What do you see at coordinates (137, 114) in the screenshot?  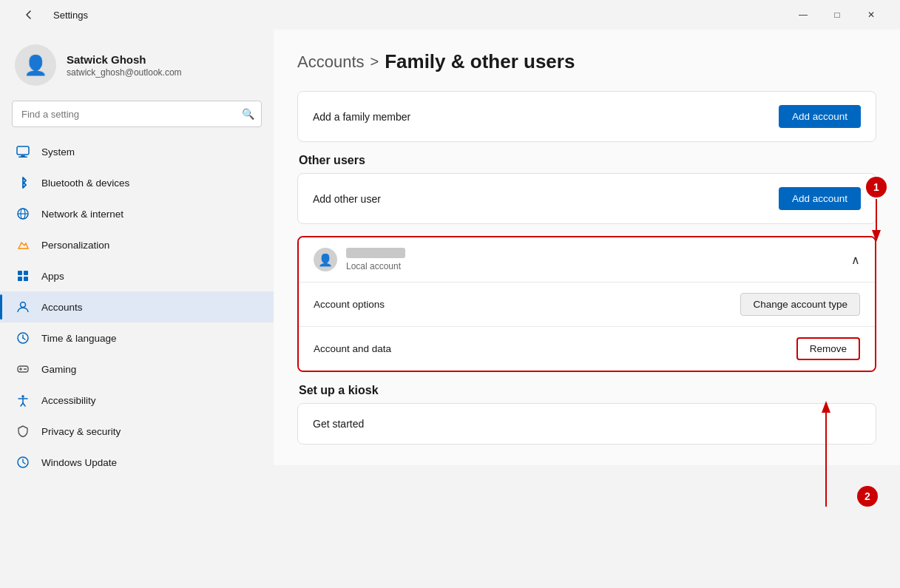 I see `sidebar-search: 🔍` at bounding box center [137, 114].